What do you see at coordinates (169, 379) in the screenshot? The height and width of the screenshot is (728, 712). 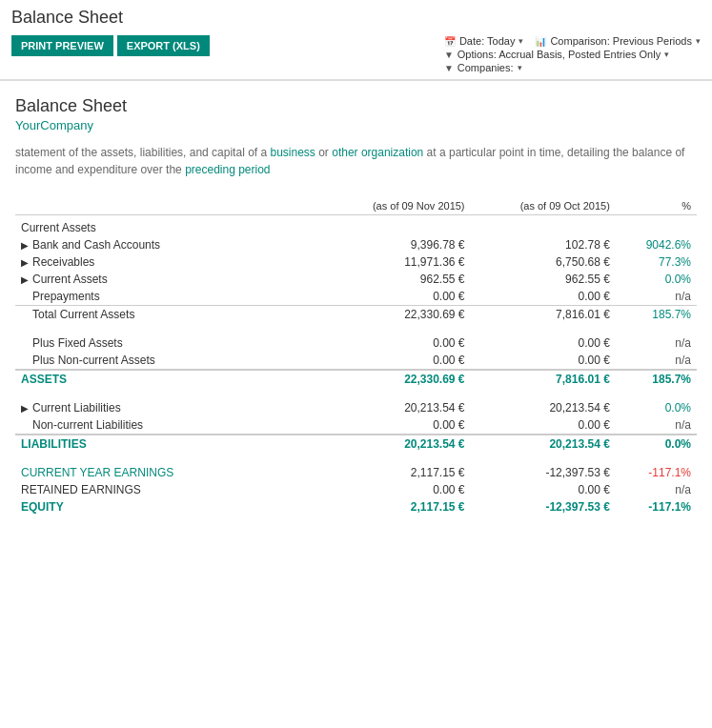 I see `assets-total-label: ASSETS` at bounding box center [169, 379].